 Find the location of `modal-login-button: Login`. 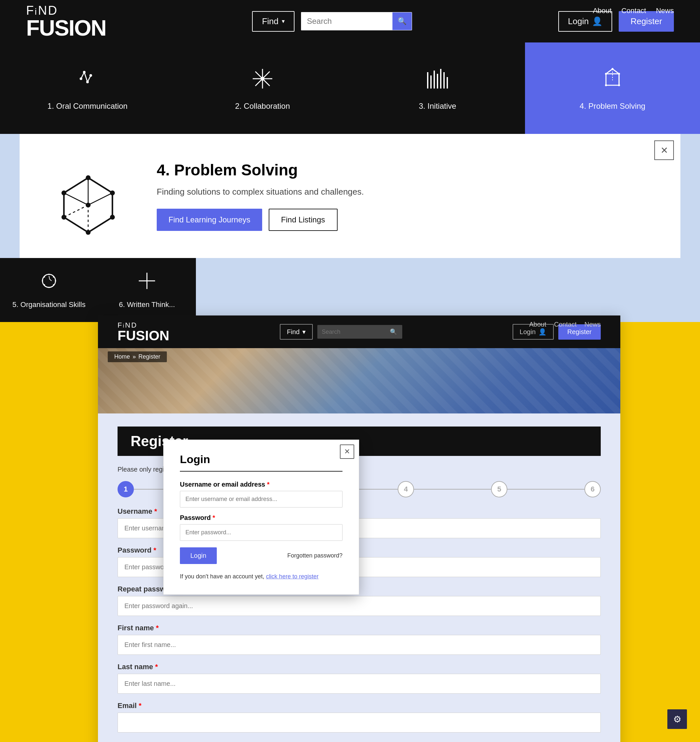

modal-login-button: Login is located at coordinates (199, 555).